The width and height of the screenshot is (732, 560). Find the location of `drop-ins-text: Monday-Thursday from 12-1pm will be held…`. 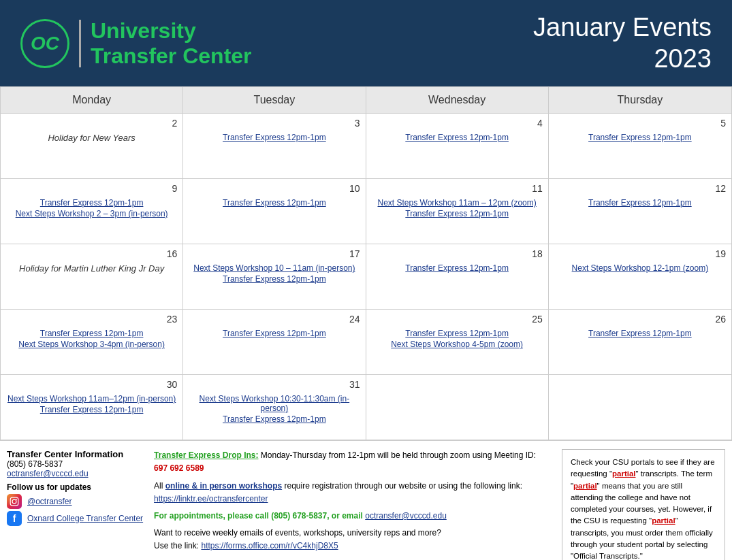

drop-ins-text: Monday-Thursday from 12-1pm will be held… is located at coordinates (398, 455).